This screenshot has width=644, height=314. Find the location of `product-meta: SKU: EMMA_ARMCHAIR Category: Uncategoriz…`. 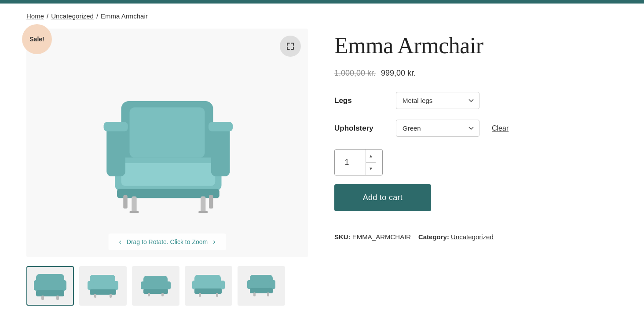

product-meta: SKU: EMMA_ARMCHAIR Category: Uncategoriz… is located at coordinates (476, 237).